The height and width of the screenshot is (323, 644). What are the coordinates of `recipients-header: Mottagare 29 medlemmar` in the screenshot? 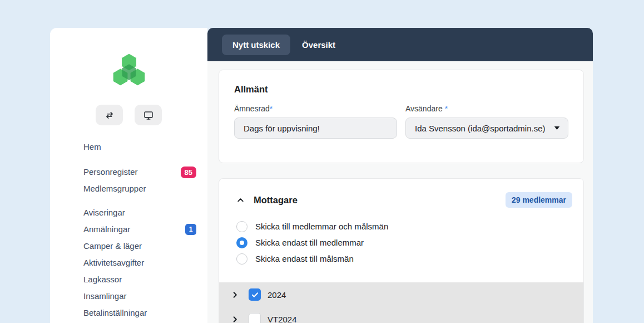 It's located at (402, 193).